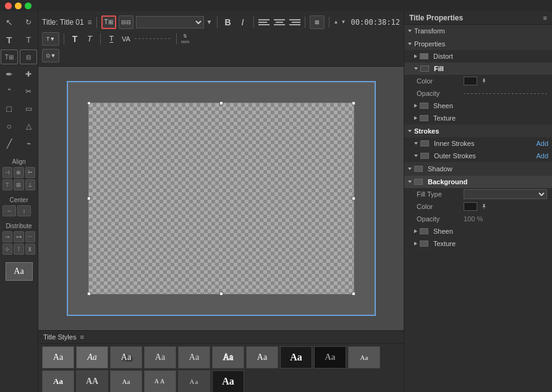 The height and width of the screenshot is (392, 552). I want to click on center-v-btn: ↕, so click(24, 211).